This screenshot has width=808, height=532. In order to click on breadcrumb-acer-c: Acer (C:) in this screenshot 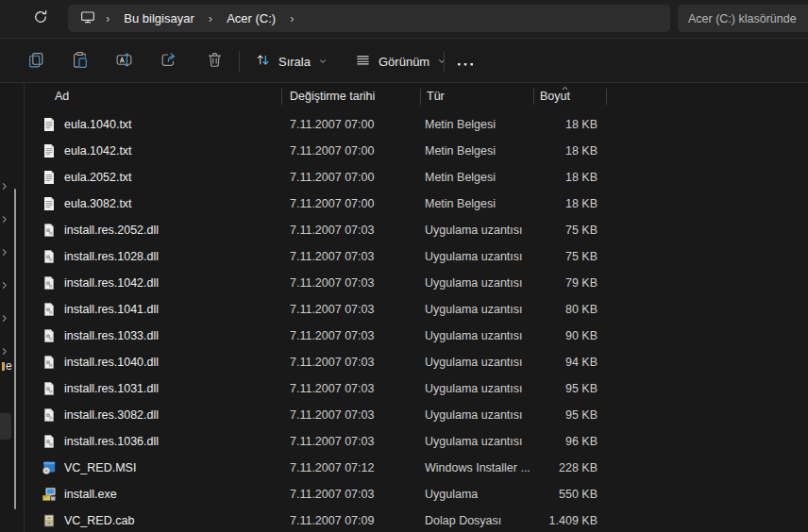, I will do `click(251, 19)`.